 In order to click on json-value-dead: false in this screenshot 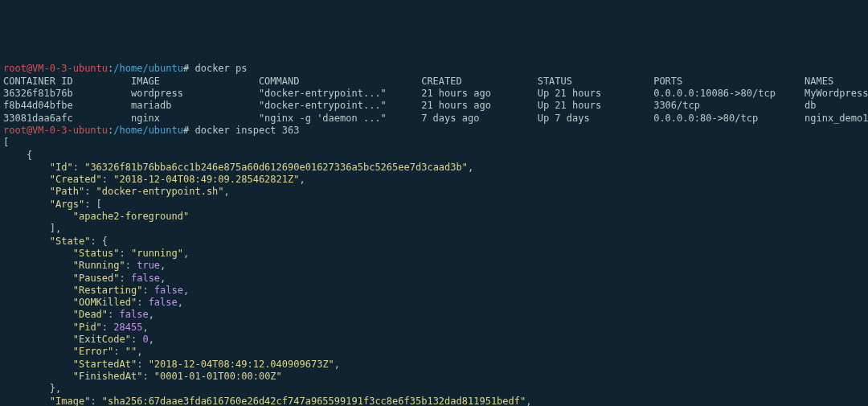, I will do `click(134, 314)`.